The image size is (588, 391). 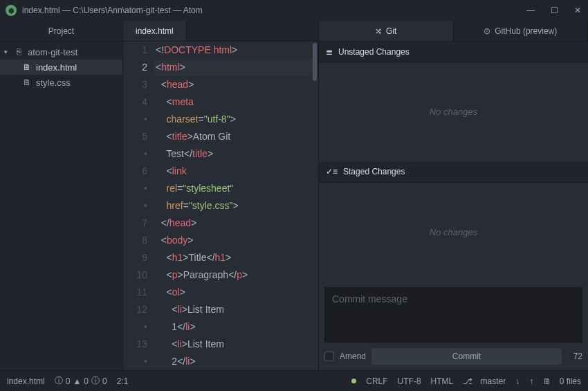 I want to click on warning-count: 0, so click(x=86, y=381).